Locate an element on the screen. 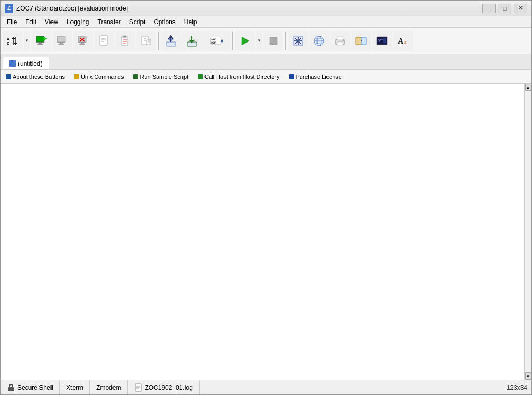 This screenshot has height=395, width=532. sort-az-button: A Z is located at coordinates (13, 41).